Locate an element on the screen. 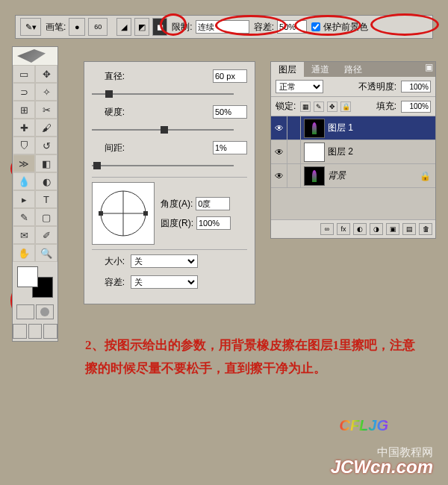  logo-text: CFLJG is located at coordinates (364, 425).